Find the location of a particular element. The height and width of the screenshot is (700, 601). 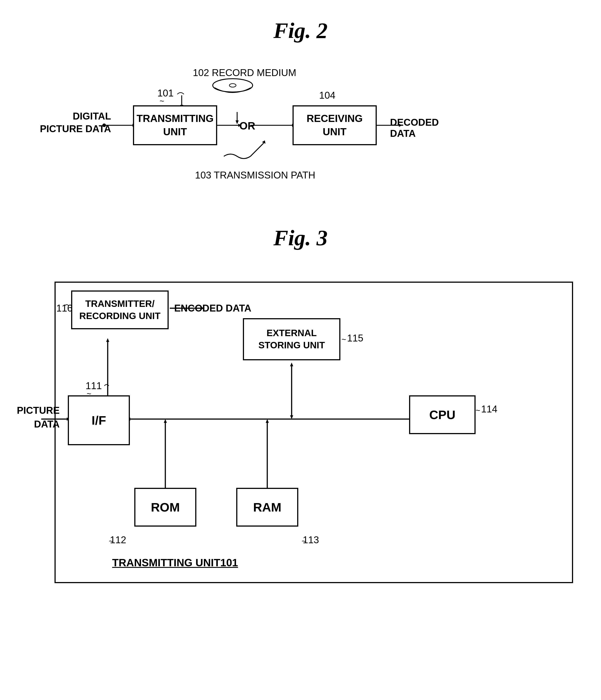

transmitting-unit101-label: TRANSMITTING UNIT101 is located at coordinates (175, 562).